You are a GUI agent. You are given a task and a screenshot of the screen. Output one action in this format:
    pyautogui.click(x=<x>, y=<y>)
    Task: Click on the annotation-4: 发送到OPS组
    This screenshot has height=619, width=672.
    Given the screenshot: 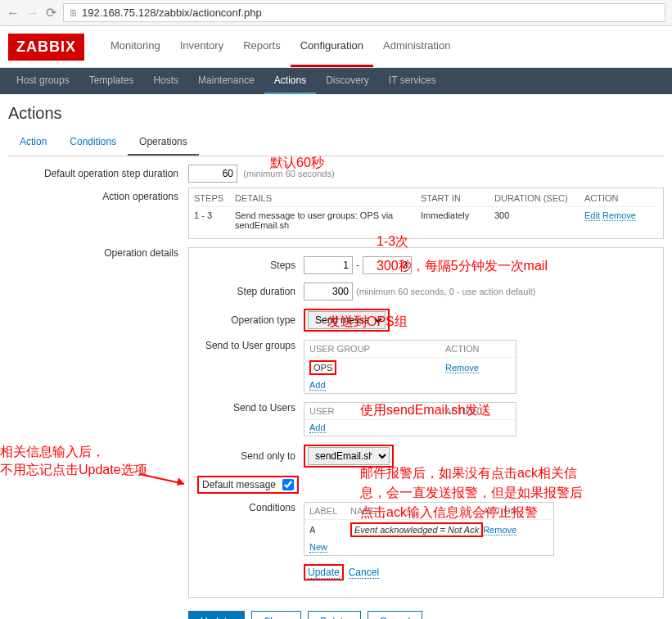 What is the action you would take?
    pyautogui.click(x=368, y=323)
    